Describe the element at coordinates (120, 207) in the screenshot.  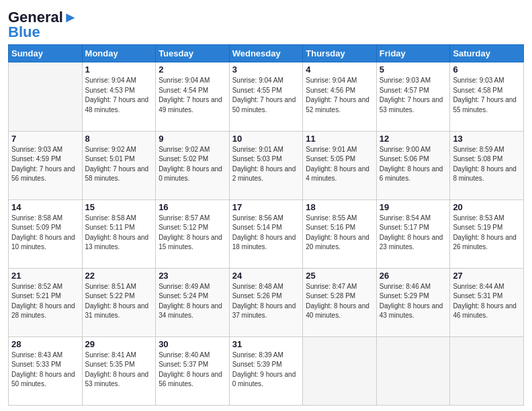
I see `day-number: 15` at that location.